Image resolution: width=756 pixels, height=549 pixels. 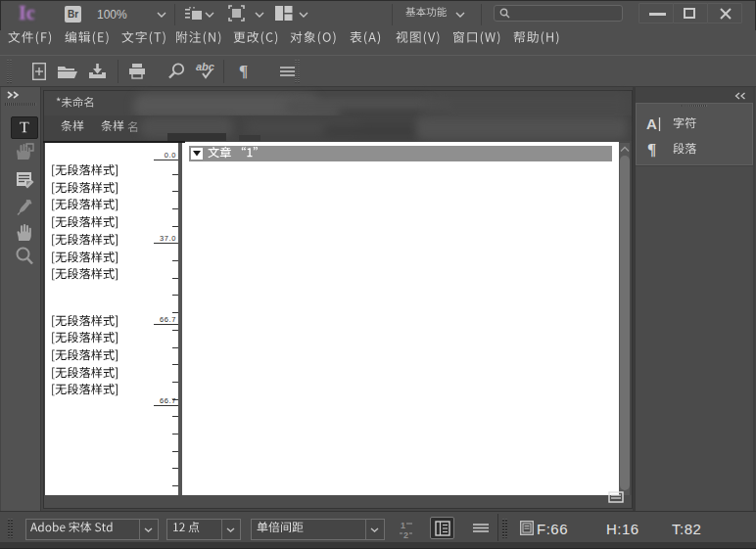 I want to click on svg-text: A, so click(x=652, y=123).